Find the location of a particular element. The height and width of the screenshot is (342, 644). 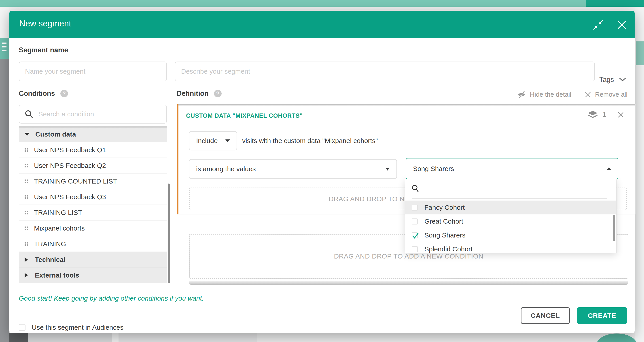

modal-title: New segment is located at coordinates (45, 24).